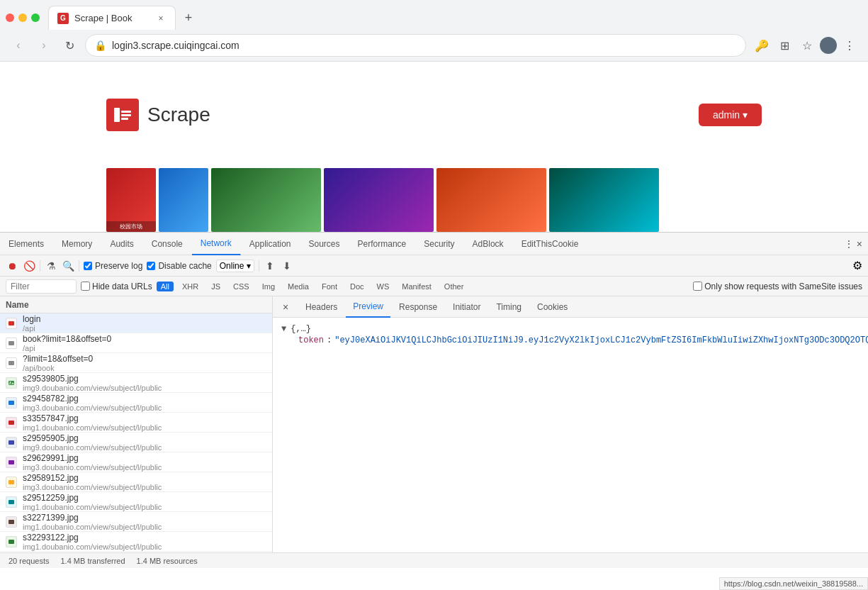  Describe the element at coordinates (325, 244) in the screenshot. I see `tab-sources: Sources` at that location.